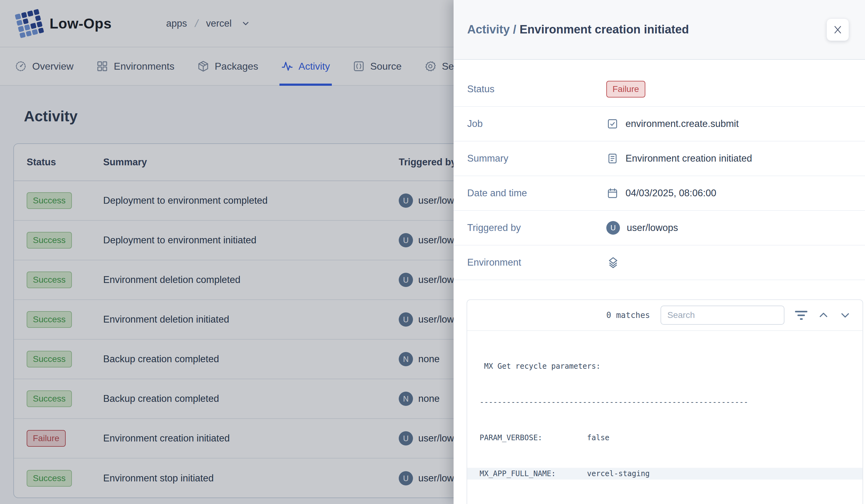 The width and height of the screenshot is (865, 504). I want to click on close-button, so click(838, 30).